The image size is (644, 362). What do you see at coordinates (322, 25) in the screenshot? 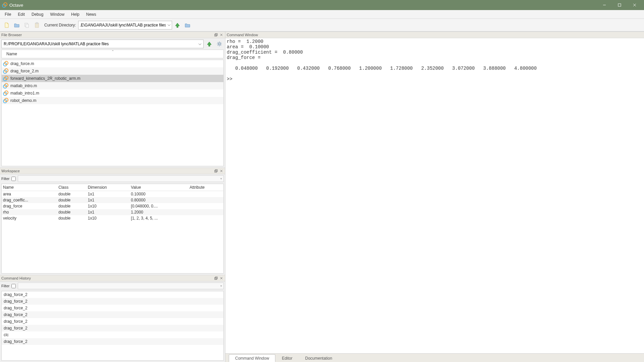
I see `toolbar: Current Directory:` at bounding box center [322, 25].